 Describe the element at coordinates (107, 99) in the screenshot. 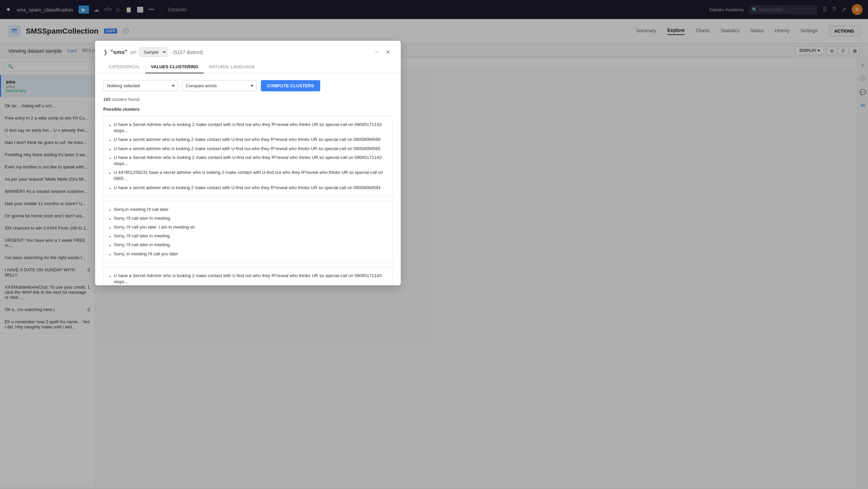

I see `clusters-number: 183` at that location.